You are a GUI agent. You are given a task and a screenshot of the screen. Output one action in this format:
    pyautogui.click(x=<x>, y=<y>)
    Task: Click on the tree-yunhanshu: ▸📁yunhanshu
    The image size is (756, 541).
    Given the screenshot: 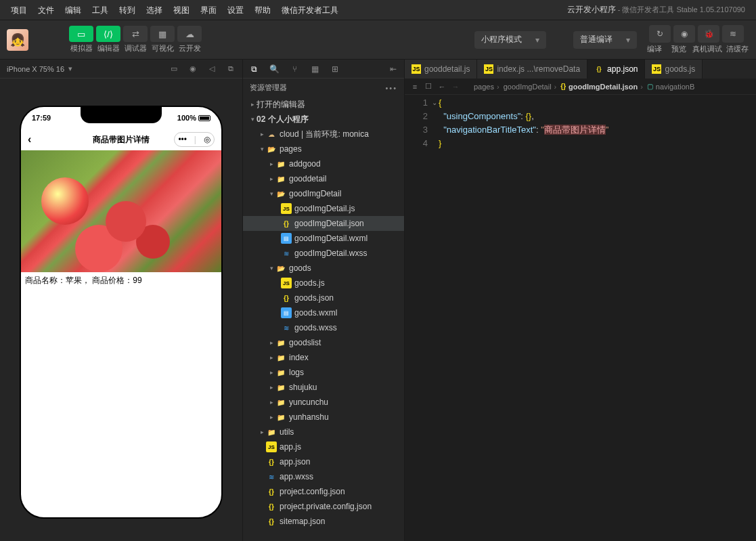 What is the action you would take?
    pyautogui.click(x=324, y=417)
    